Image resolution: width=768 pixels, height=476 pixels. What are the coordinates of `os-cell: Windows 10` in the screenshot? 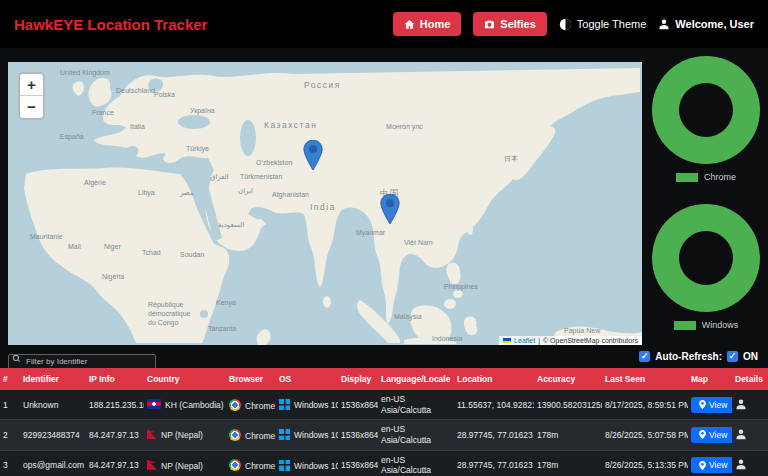 It's located at (307, 405).